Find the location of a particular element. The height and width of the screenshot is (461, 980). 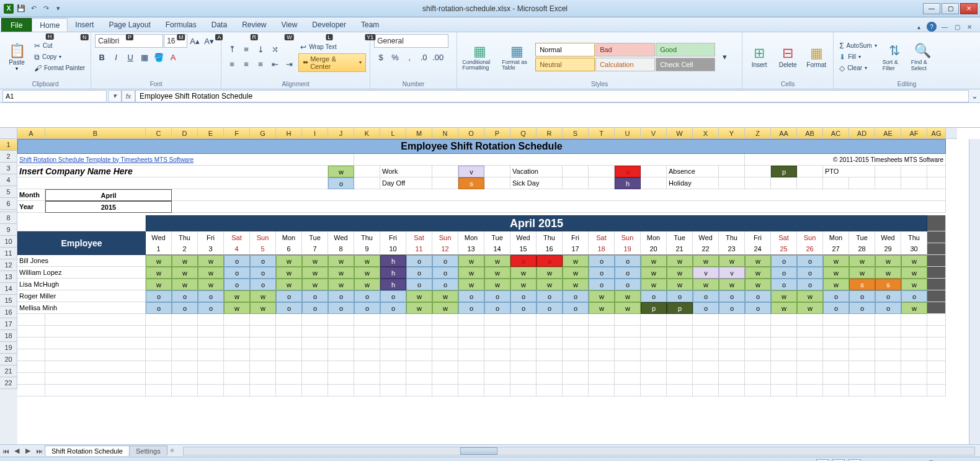

shift-0-4: o is located at coordinates (237, 261).